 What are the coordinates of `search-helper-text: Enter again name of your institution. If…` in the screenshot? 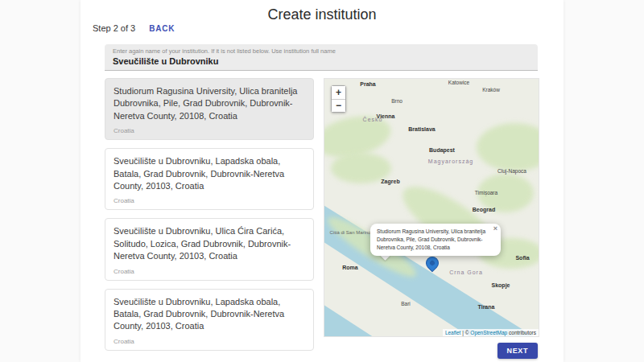 It's located at (321, 51).